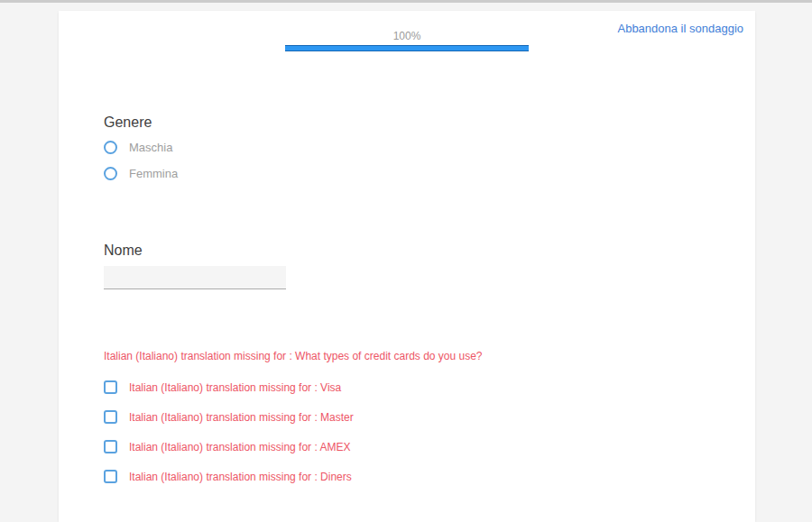 The image size is (812, 522). Describe the element at coordinates (151, 148) in the screenshot. I see `radio-option-label: Maschia` at that location.